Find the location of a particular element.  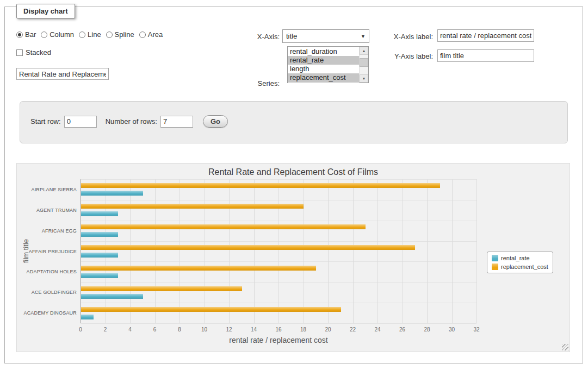

chart-title: Rental Rate and Replacement Cost of Film… is located at coordinates (293, 172).